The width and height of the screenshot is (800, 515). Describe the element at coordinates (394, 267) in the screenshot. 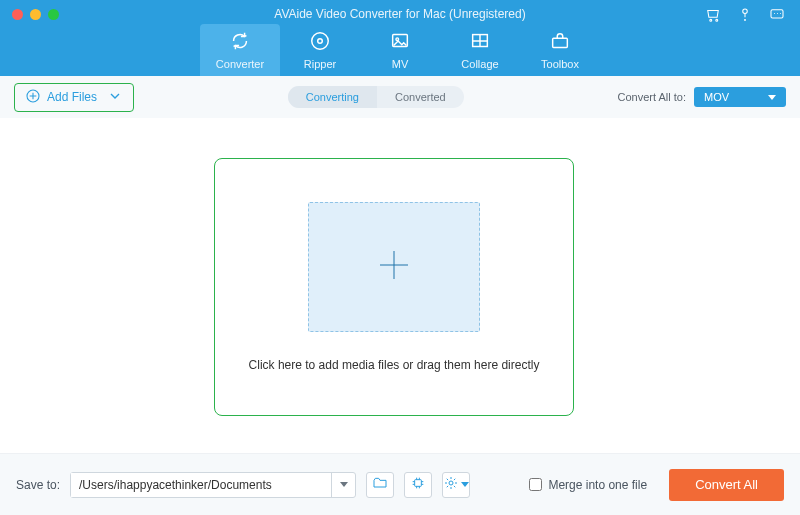

I see `drop-zone` at that location.